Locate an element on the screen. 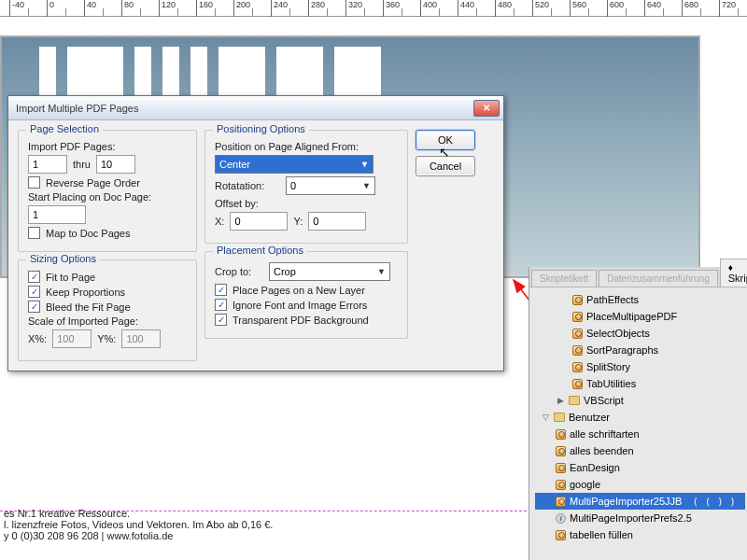 This screenshot has height=560, width=747. placement-options-group: Placement Options Crop to: Crop ▼ Place … is located at coordinates (306, 295).